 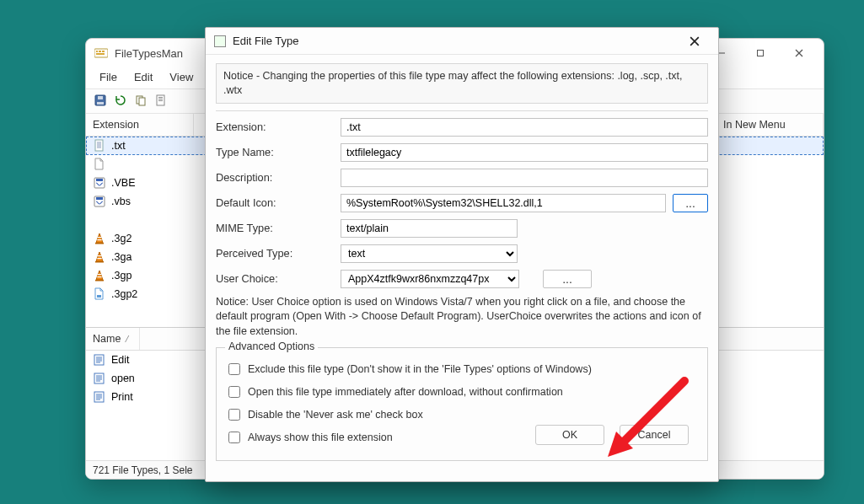 What do you see at coordinates (524, 127) in the screenshot?
I see `extension-field` at bounding box center [524, 127].